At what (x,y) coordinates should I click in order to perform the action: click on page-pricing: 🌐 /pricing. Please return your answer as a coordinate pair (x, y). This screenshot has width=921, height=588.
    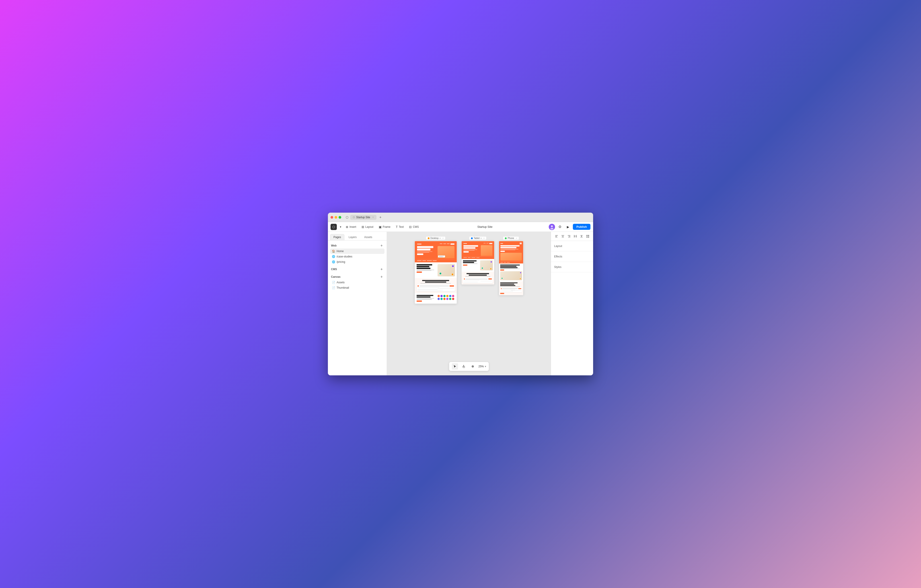
    Looking at the image, I should click on (357, 262).